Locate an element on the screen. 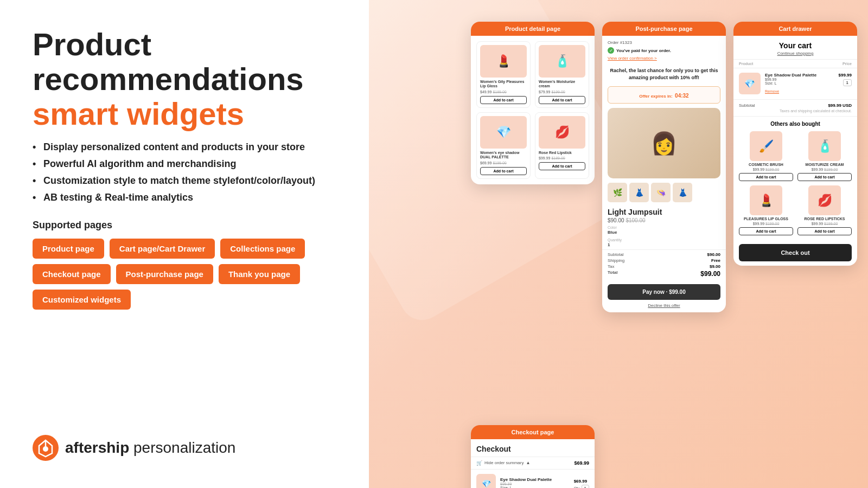 The image size is (868, 488). checkout-item-info: Eye Shadow Dual Palette $99.99 Size: L is located at coordinates (535, 483).